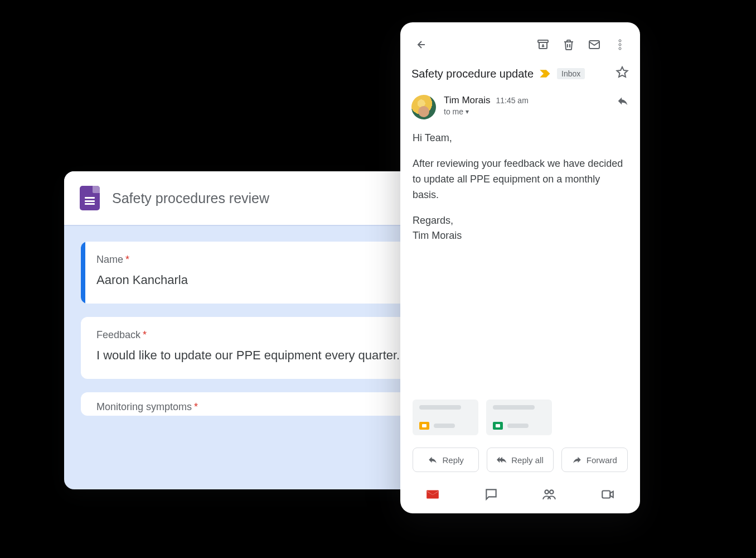  I want to click on bottom-nav, so click(520, 492).